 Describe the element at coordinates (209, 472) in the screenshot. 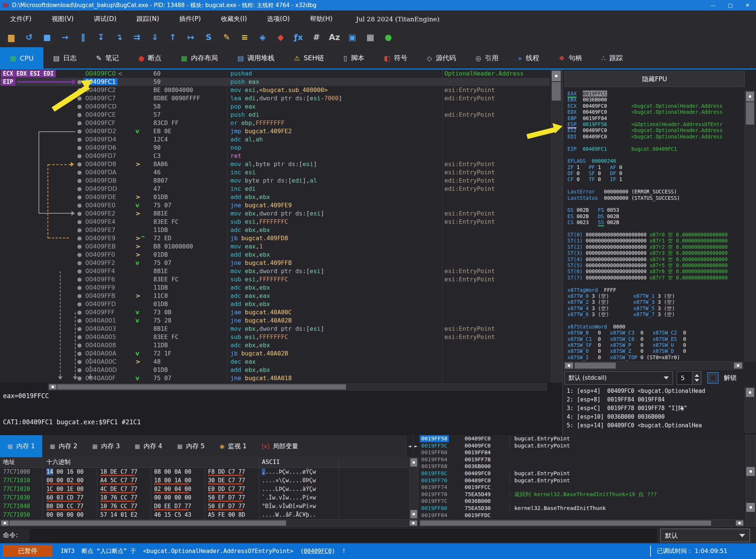

I see `dump-row: 77C7100014 00 16 0018 DE C7 7708 00 0A 0…` at that location.